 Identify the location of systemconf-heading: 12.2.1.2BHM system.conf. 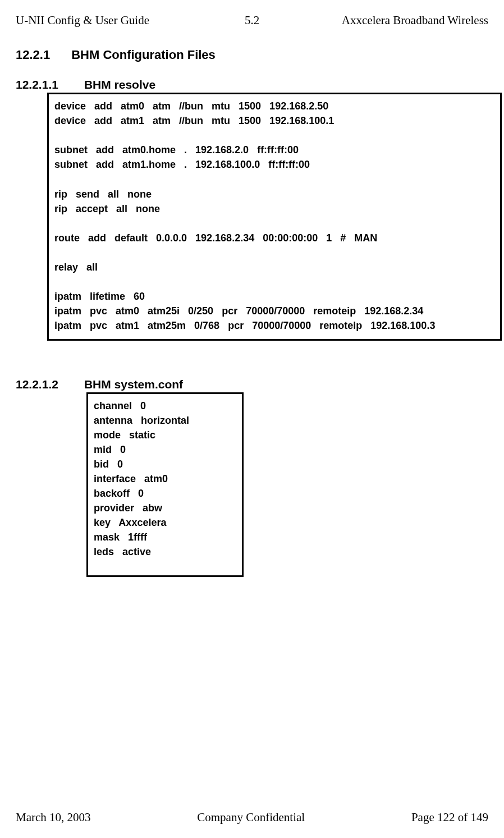
(252, 384).